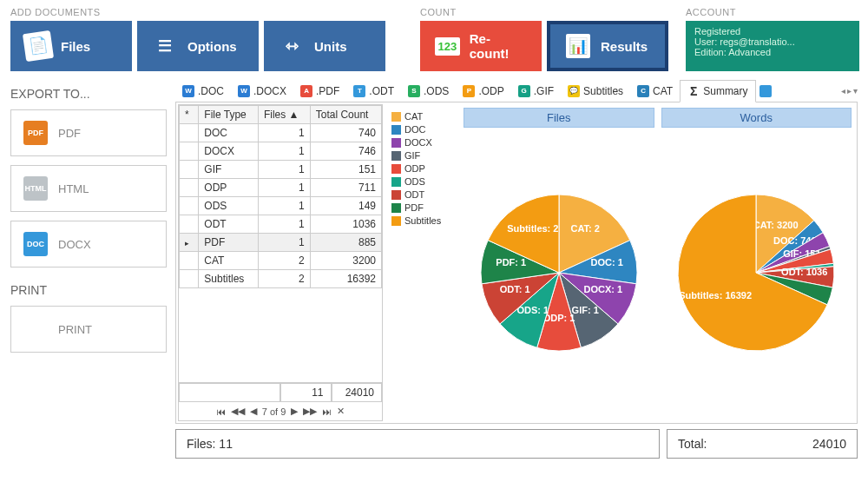 The image size is (868, 502). Describe the element at coordinates (280, 262) in the screenshot. I see `summary-table-area: * File Type Files ▲ Total Count DOC1740D…` at that location.